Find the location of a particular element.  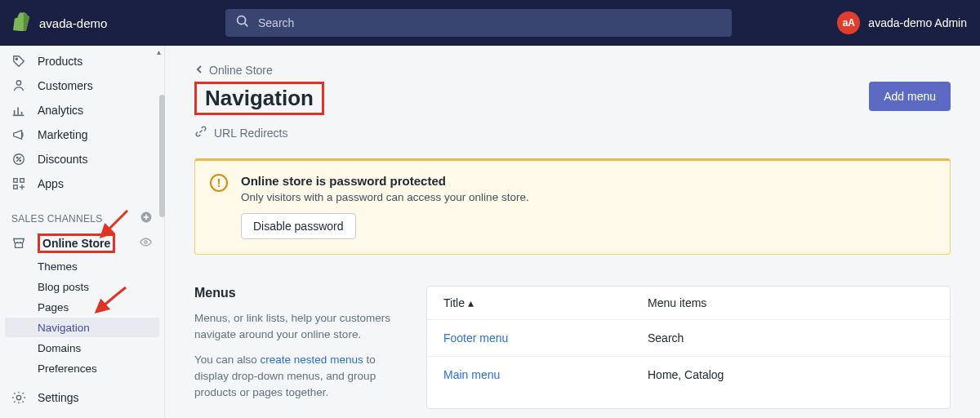

gear-icon is located at coordinates (19, 398).